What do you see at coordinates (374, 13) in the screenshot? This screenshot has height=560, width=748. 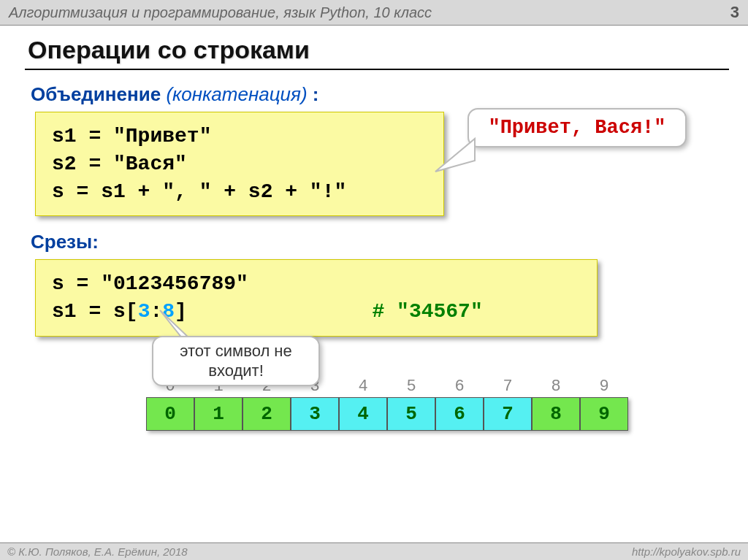 I see `header-bar: Алгоритмизация и программирование, язык …` at bounding box center [374, 13].